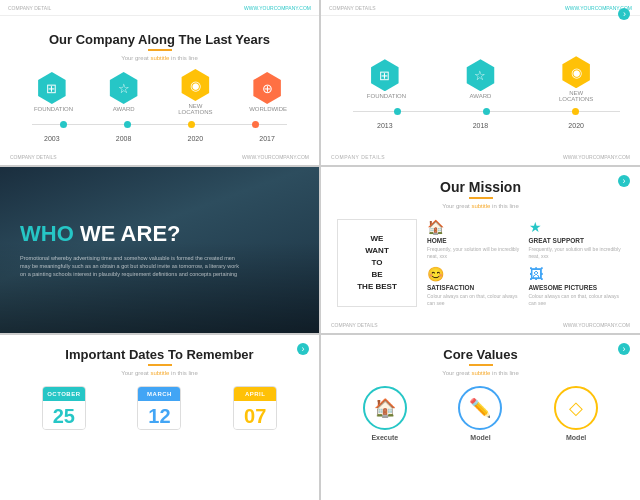 The image size is (640, 500). What do you see at coordinates (160, 354) in the screenshot?
I see `dates-title: Important Dates To Remember` at bounding box center [160, 354].